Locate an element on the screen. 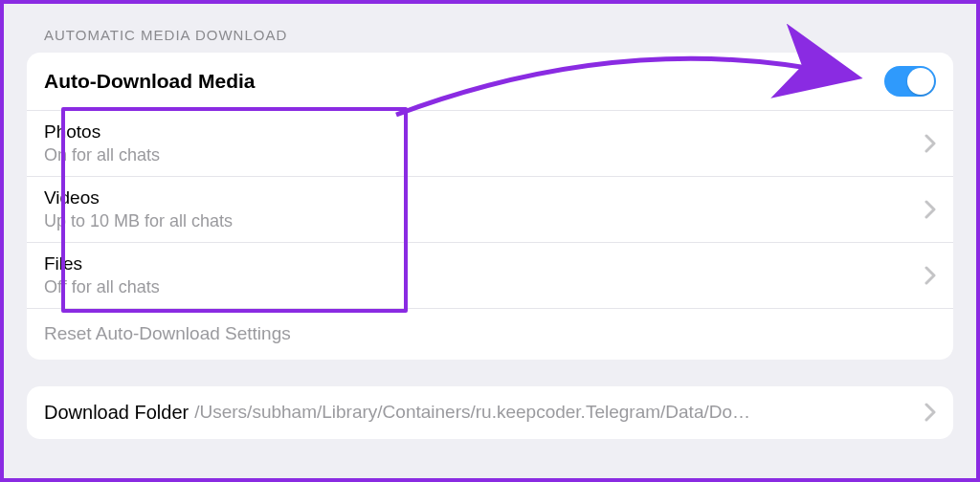 This screenshot has height=482, width=980. path-download-folder: /Users/subham/Library/Containers/ru.keep… is located at coordinates (469, 412).